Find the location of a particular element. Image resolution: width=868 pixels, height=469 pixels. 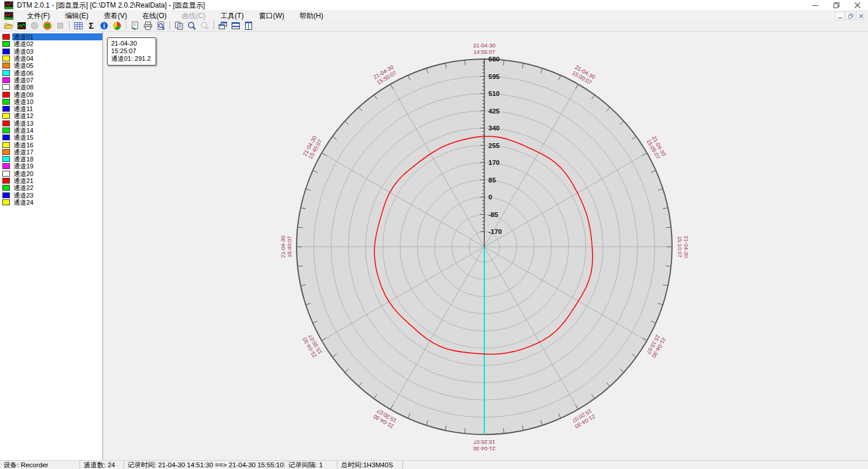

print-button is located at coordinates (148, 26).